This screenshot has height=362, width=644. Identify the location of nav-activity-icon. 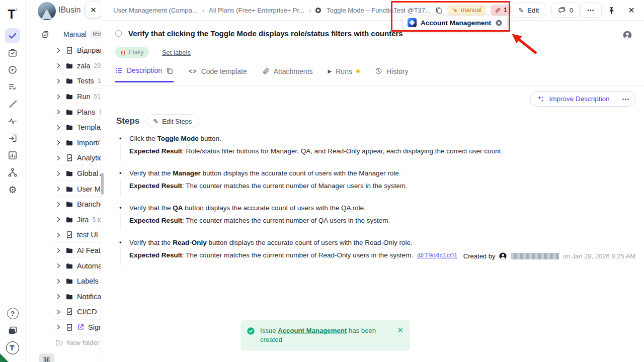
(13, 121).